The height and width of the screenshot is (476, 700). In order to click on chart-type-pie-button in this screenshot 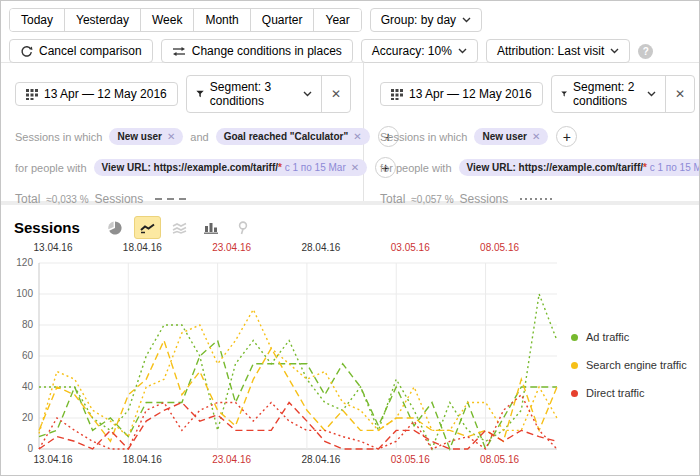, I will do `click(116, 228)`.